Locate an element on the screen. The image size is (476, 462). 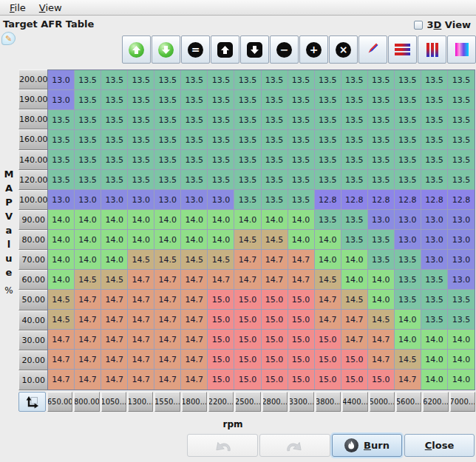
afr-cell-r15-c2: 14.7 is located at coordinates (115, 380).